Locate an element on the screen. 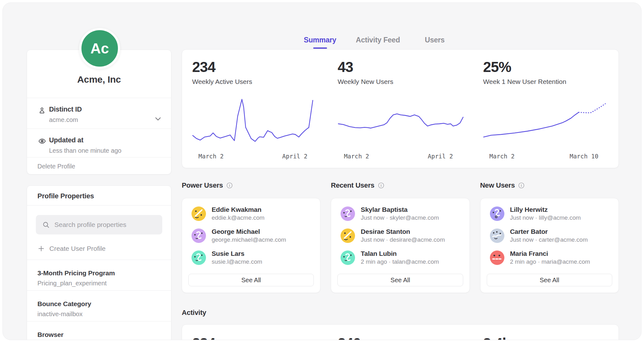 The image size is (644, 341). user-row: Eddie Kwakman eddie.k@acme.com is located at coordinates (251, 214).